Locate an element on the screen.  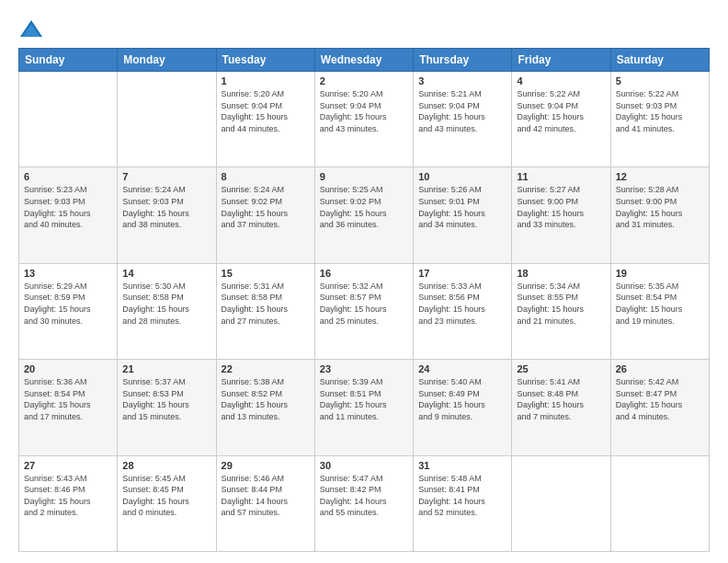
calendar-cell: 6Sunrise: 5:23 AM Sunset: 9:03 PM Daylig… is located at coordinates (68, 215).